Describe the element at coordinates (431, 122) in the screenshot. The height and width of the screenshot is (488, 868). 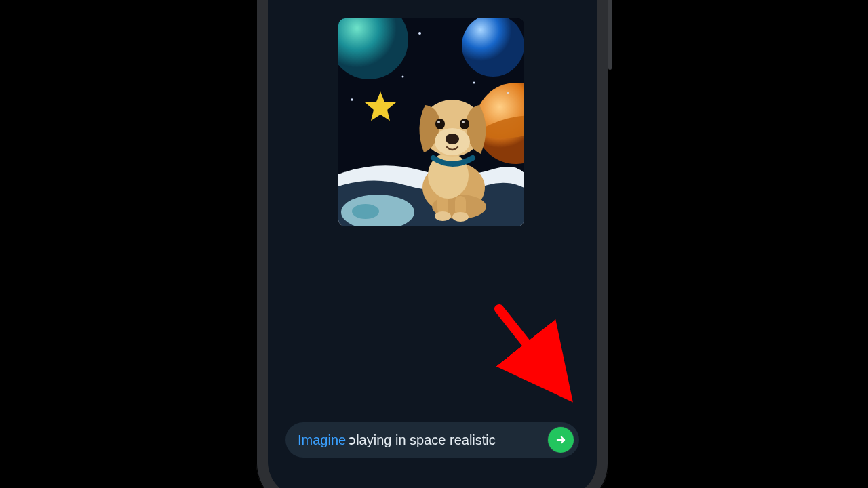
I see `generated-image` at that location.